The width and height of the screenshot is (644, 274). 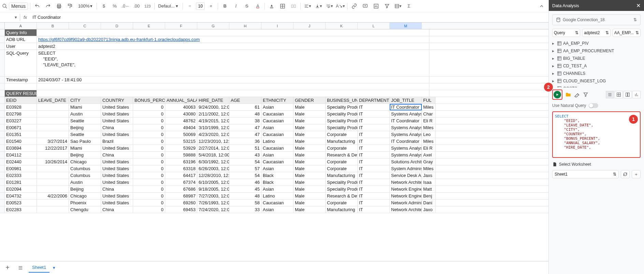 I want to click on cell: Austin, so click(x=85, y=114).